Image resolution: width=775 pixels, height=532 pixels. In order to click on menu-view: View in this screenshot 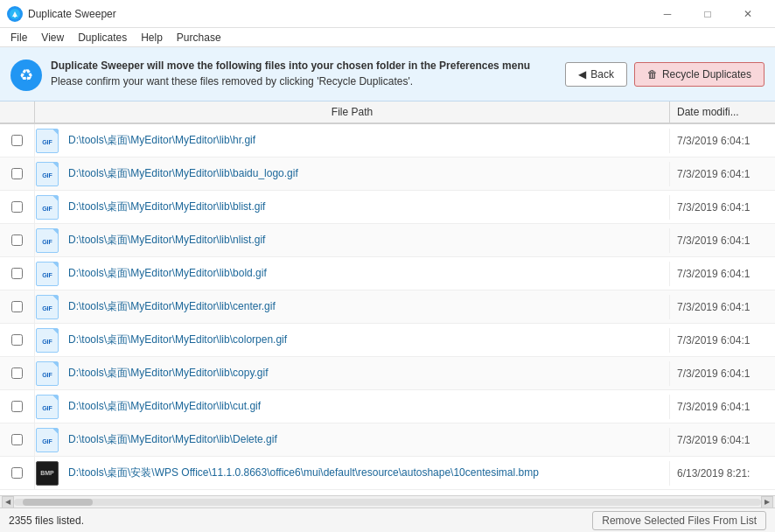, I will do `click(52, 38)`.